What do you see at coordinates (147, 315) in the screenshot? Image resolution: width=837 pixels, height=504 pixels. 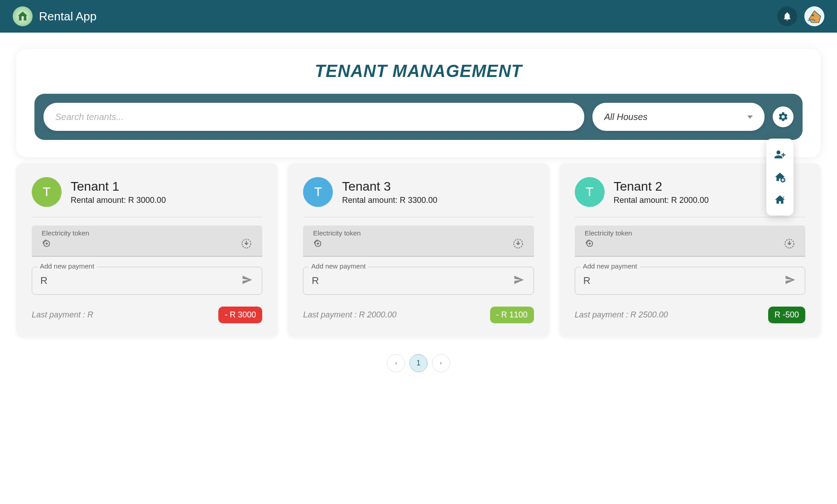 I see `card-footer: Last payment : R - R 3000` at bounding box center [147, 315].